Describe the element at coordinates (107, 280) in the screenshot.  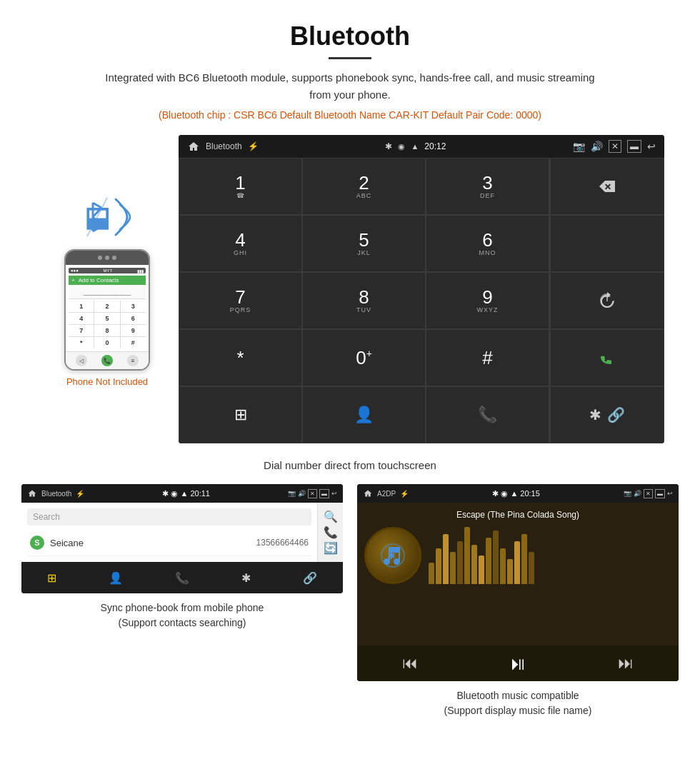
I see `add-contacts-bar: Add to Contacts` at that location.